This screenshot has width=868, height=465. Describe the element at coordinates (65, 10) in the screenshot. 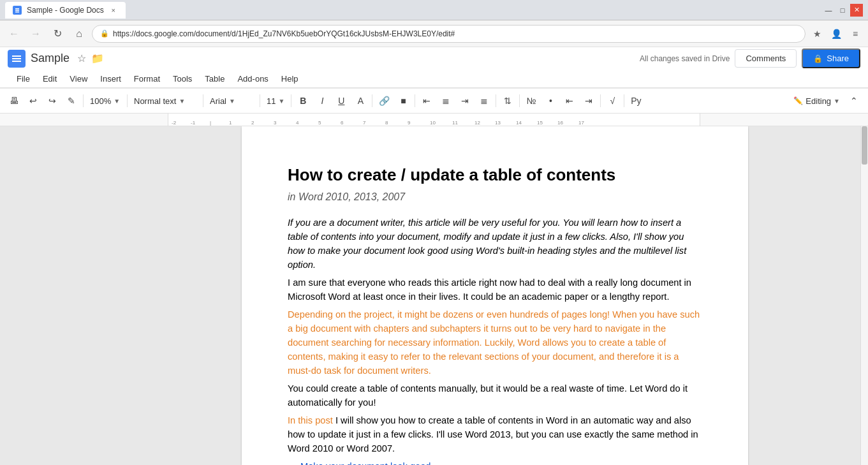

I see `browser-tab: Sample - Google Docs ×` at that location.